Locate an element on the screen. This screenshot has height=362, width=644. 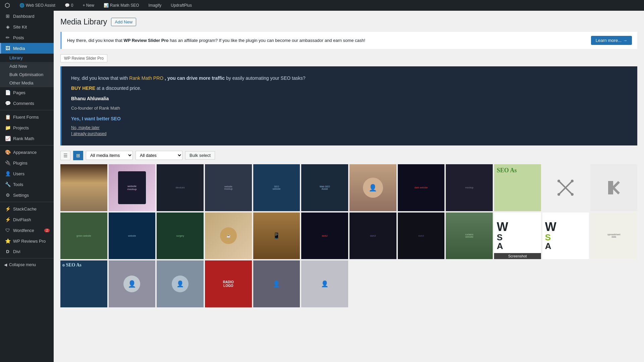
wordfence-icon: 🛡 is located at coordinates (8, 230).